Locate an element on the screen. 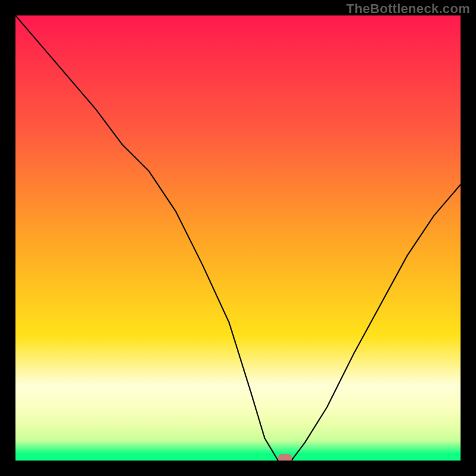 The image size is (476, 476). optimum-marker is located at coordinates (285, 457).